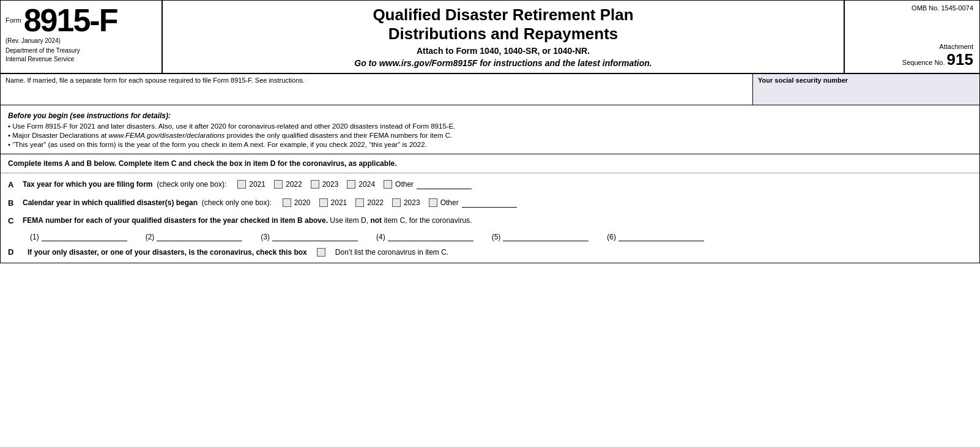 The image size is (980, 447). Describe the element at coordinates (377, 80) in the screenshot. I see `name-label: Name. If married, file a separate form f…` at that location.